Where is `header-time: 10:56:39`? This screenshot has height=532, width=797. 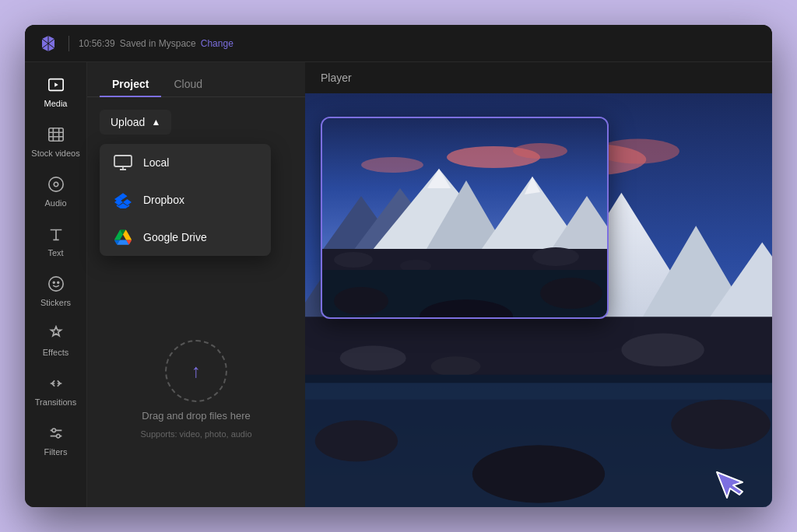 header-time: 10:56:39 is located at coordinates (97, 44).